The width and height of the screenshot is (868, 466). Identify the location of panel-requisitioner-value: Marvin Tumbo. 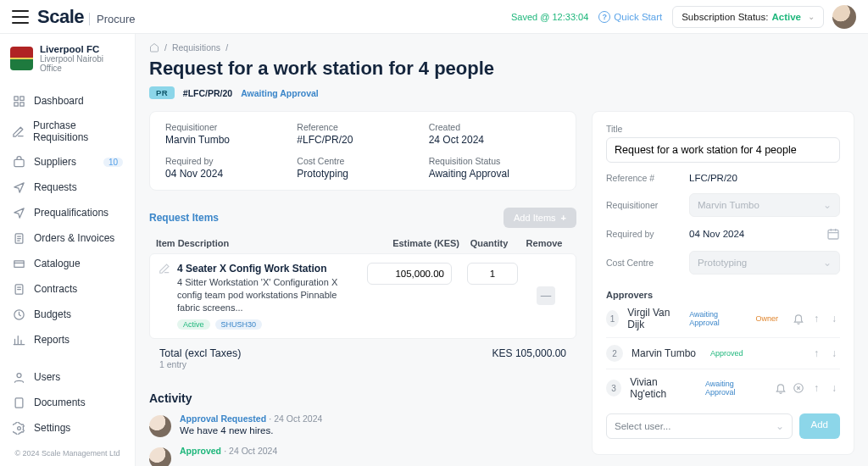
(729, 205).